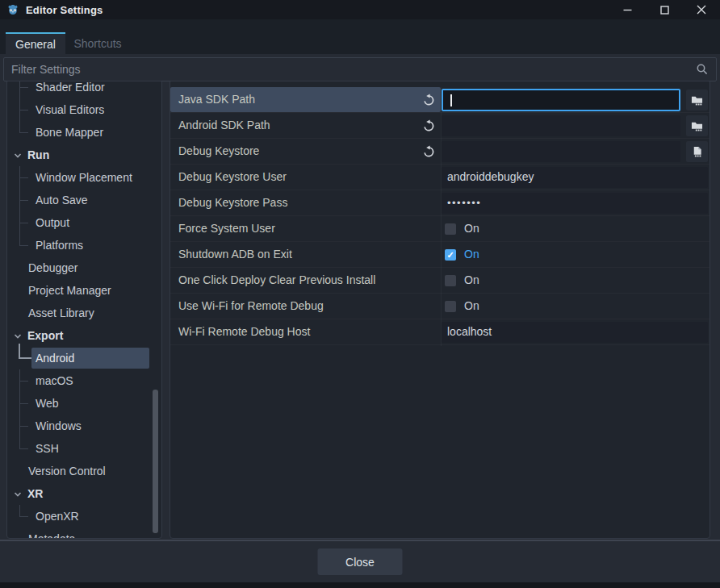 The width and height of the screenshot is (720, 588). I want to click on checkbox-checked: ✓, so click(450, 255).